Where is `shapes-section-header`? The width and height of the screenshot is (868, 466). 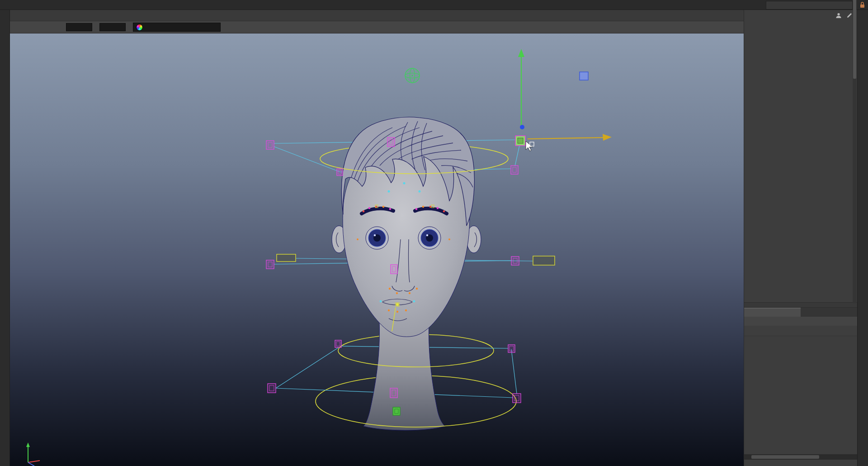 shapes-section-header is located at coordinates (801, 46).